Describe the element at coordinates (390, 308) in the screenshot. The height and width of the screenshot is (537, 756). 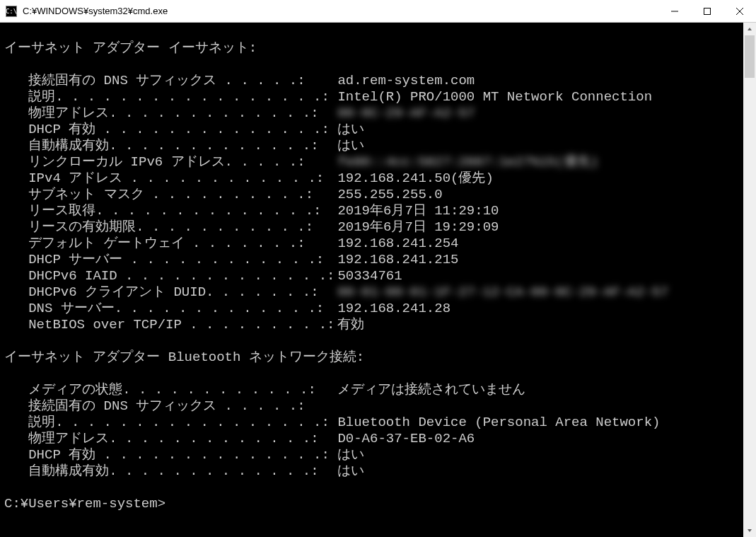
I see `output-value: 192.168.241.28` at that location.